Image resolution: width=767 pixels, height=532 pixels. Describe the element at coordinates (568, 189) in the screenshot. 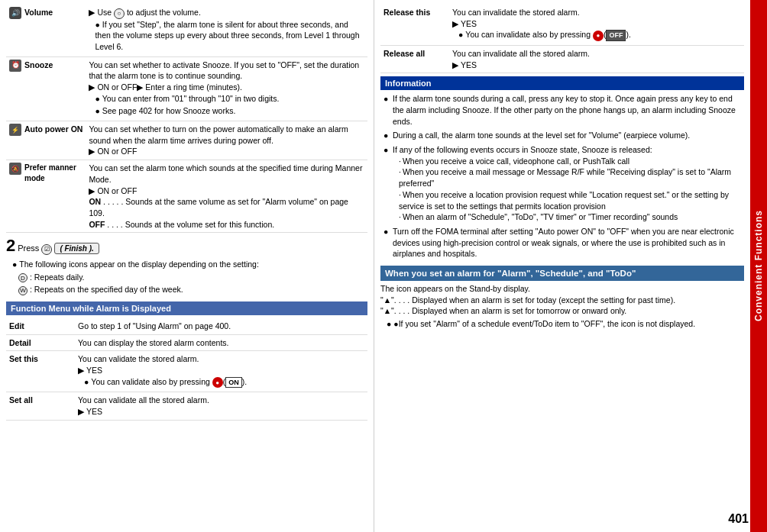

I see `snooze-sub-bullets: When you receive a voice call, videophon…` at that location.